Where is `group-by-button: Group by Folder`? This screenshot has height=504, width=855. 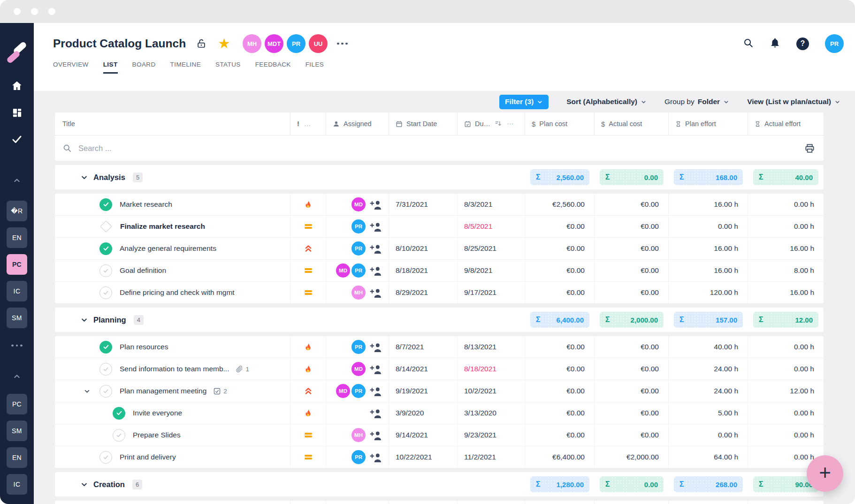 group-by-button: Group by Folder is located at coordinates (697, 102).